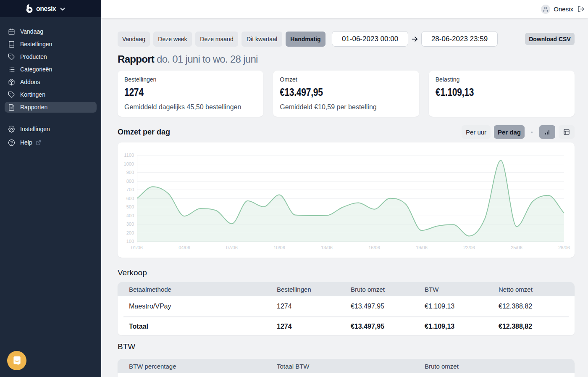 Image resolution: width=588 pixels, height=377 pixels. I want to click on svg-text: 1000, so click(129, 164).